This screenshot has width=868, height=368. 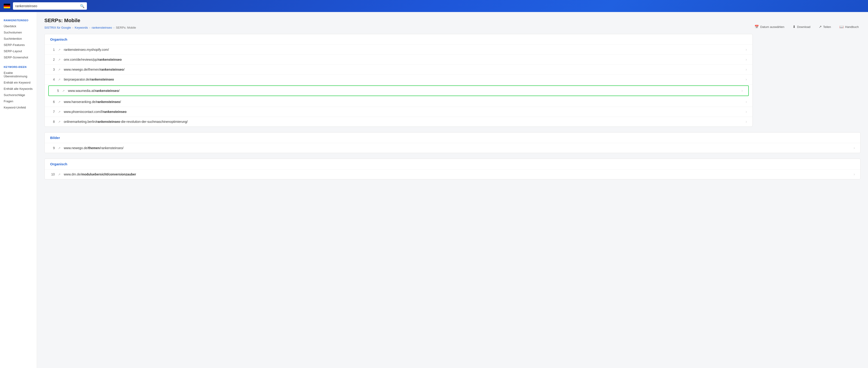 I want to click on result-row: 4 ↗ tierpraeparator.de/rankensteinseo ›, so click(x=398, y=79).